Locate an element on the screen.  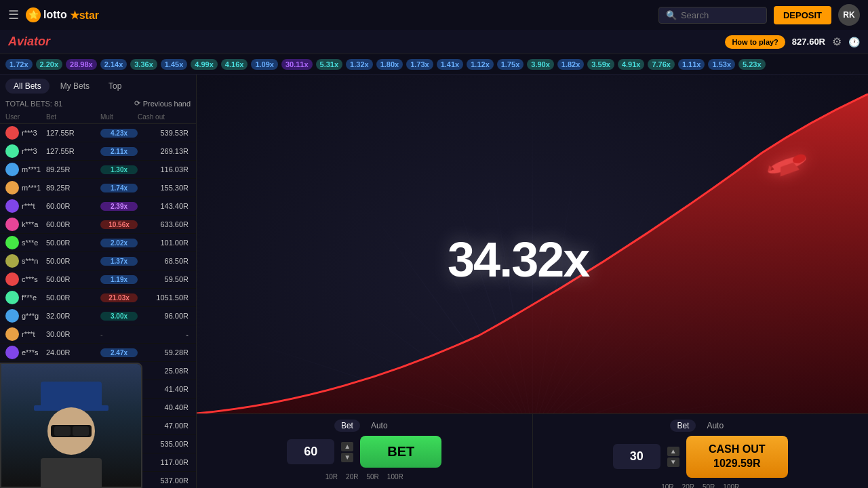
multiplier-badge: 1.75x is located at coordinates (511, 64).